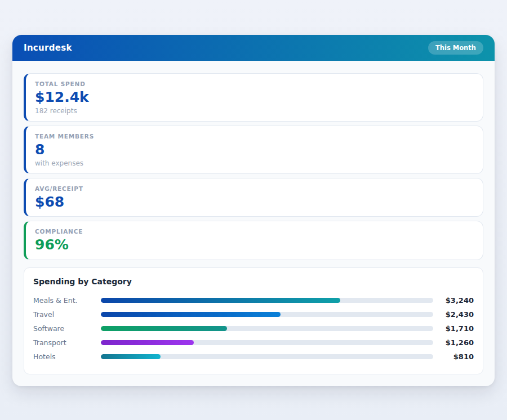  What do you see at coordinates (254, 342) in the screenshot?
I see `chart-row-transport: Transport $1,260` at bounding box center [254, 342].